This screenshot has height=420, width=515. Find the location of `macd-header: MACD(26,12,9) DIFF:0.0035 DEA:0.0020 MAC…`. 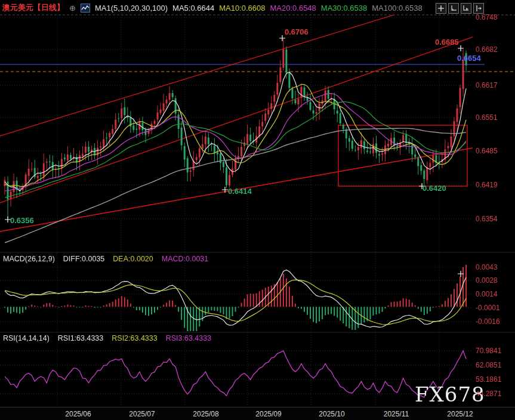

macd-header: MACD(26,12,9) DIFF:0.0035 DEA:0.0020 MAC… is located at coordinates (106, 259).